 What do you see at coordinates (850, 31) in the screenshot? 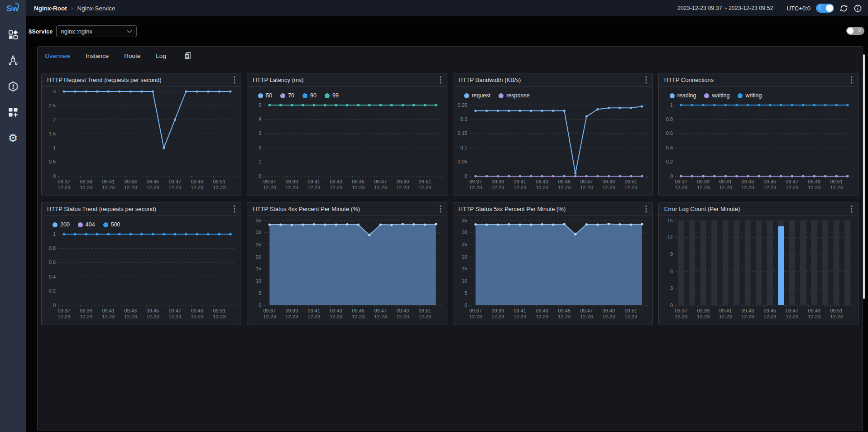
I see `toggle-knob` at bounding box center [850, 31].